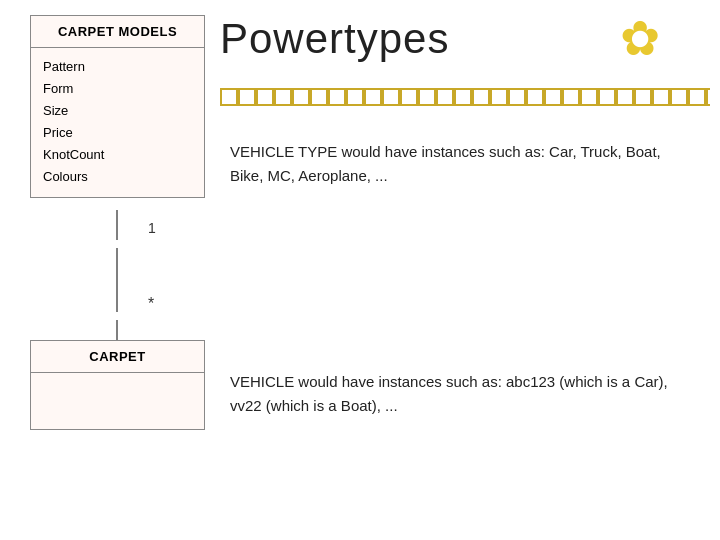  Describe the element at coordinates (118, 385) in the screenshot. I see `carpet-box: CARPET` at that location.